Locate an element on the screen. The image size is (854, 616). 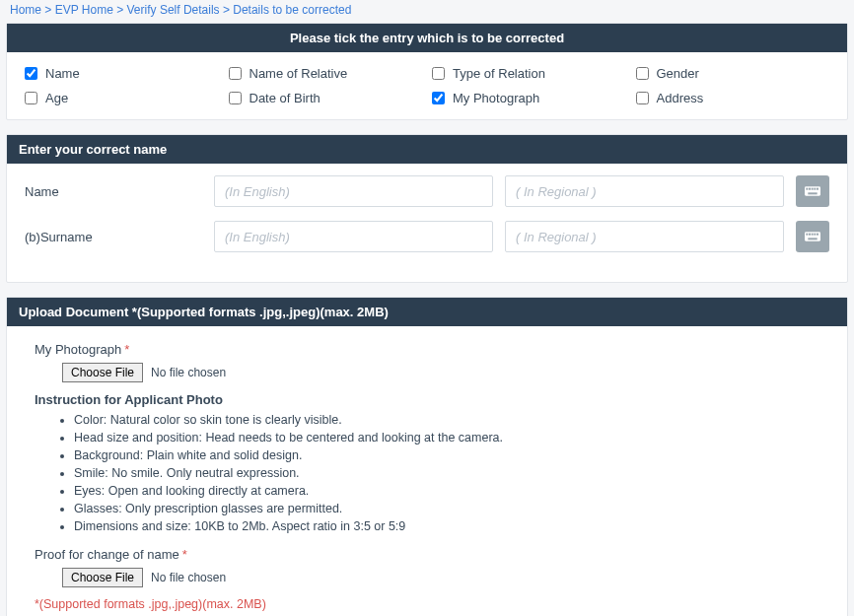
tick-item-name: Name is located at coordinates (122, 73).